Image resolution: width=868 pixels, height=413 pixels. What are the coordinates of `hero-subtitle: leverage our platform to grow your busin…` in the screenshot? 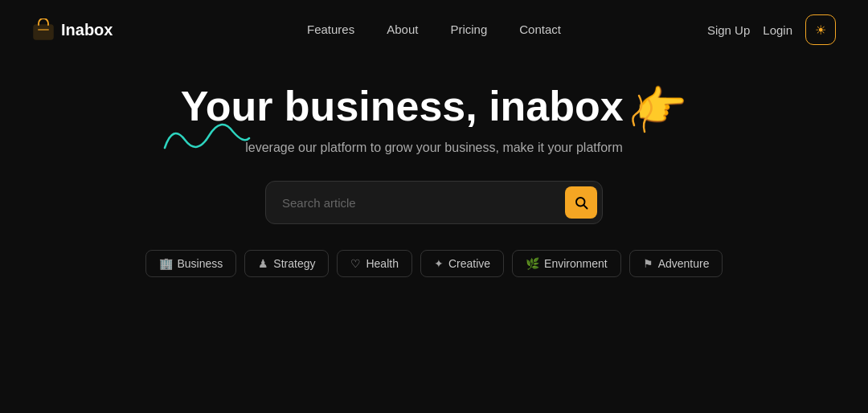 It's located at (434, 148).